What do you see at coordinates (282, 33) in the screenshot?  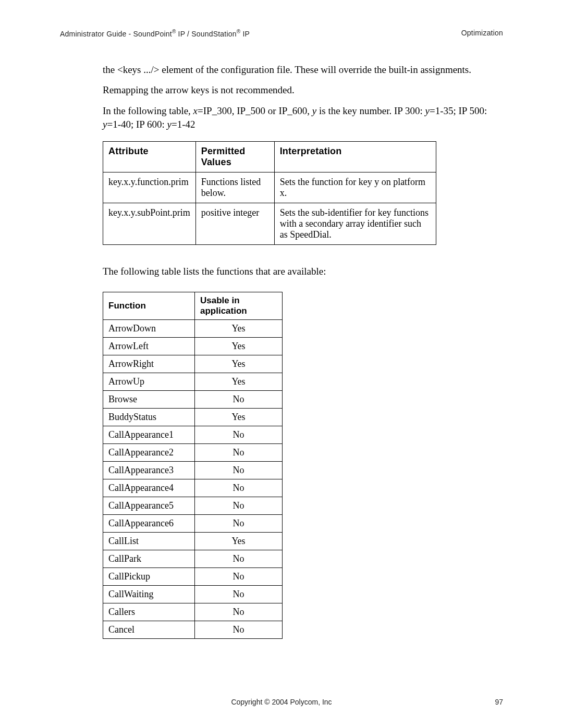 I see `page-header: Administrator Guide - SoundPoint® IP / S…` at bounding box center [282, 33].